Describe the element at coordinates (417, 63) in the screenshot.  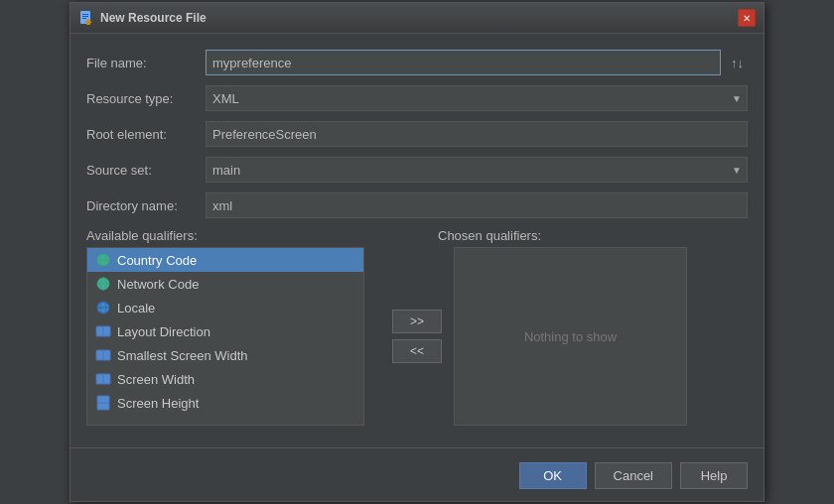
I see `file-name-row: File name: ↑↓` at that location.